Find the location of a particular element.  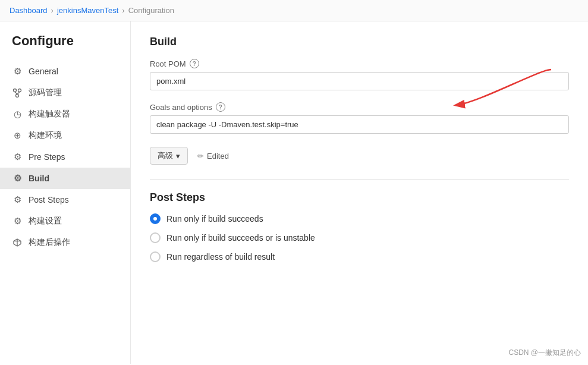

sidebar-label-build-settings: 构建设置 is located at coordinates (45, 221).